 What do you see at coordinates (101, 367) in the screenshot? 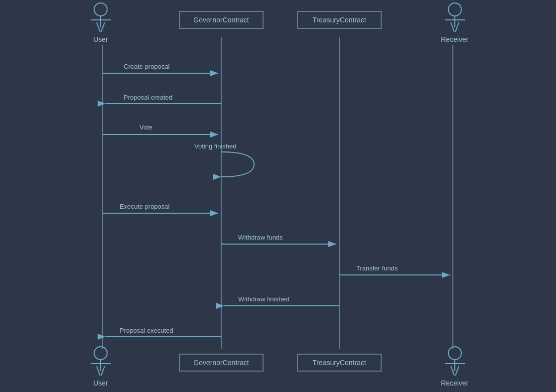
I see `actor-user-bottom: User` at bounding box center [101, 367].